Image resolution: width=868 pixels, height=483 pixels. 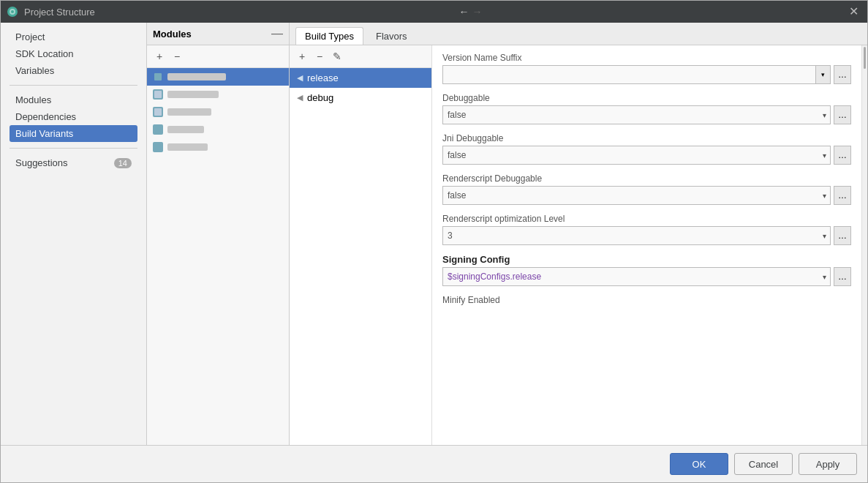 What do you see at coordinates (646, 149) in the screenshot?
I see `jni-debuggable-group: Jni Debuggable false true ▾ …` at bounding box center [646, 149].